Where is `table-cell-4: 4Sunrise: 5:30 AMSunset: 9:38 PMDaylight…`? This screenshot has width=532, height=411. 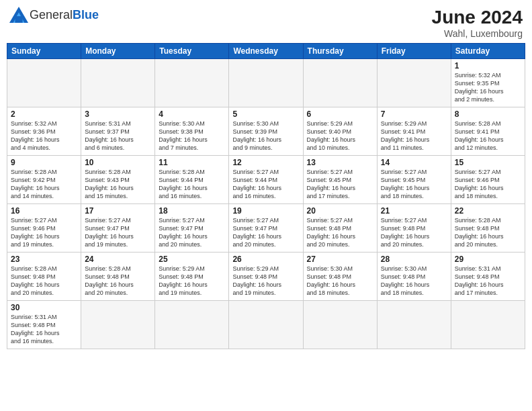
table-cell-4: 4Sunrise: 5:30 AMSunset: 9:38 PMDaylight… is located at coordinates (192, 132).